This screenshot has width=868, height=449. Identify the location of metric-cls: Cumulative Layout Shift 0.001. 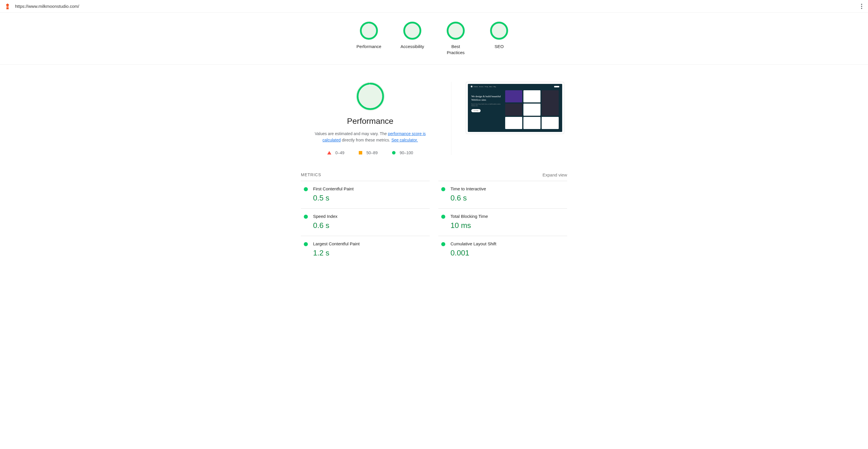
(503, 250).